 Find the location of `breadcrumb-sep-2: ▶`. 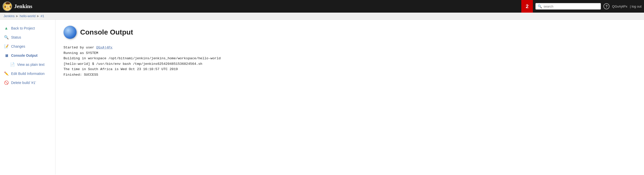

breadcrumb-sep-2: ▶ is located at coordinates (38, 16).